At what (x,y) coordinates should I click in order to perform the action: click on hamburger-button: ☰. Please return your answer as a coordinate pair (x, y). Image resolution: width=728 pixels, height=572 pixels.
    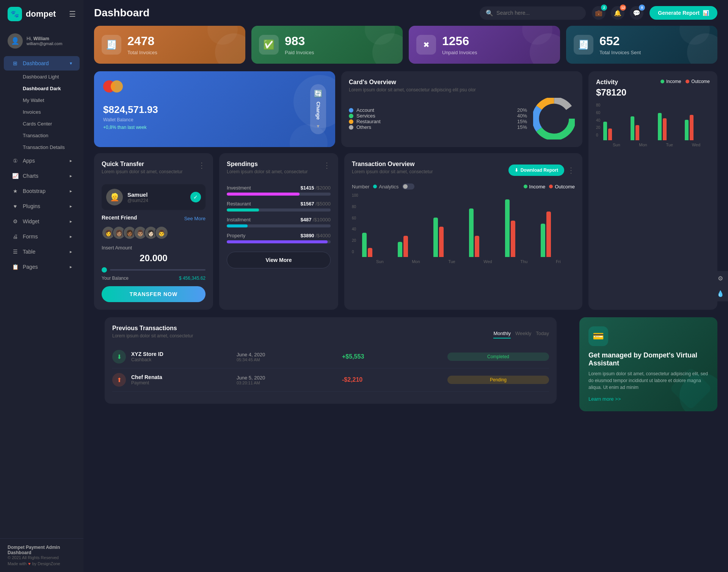
    Looking at the image, I should click on (72, 14).